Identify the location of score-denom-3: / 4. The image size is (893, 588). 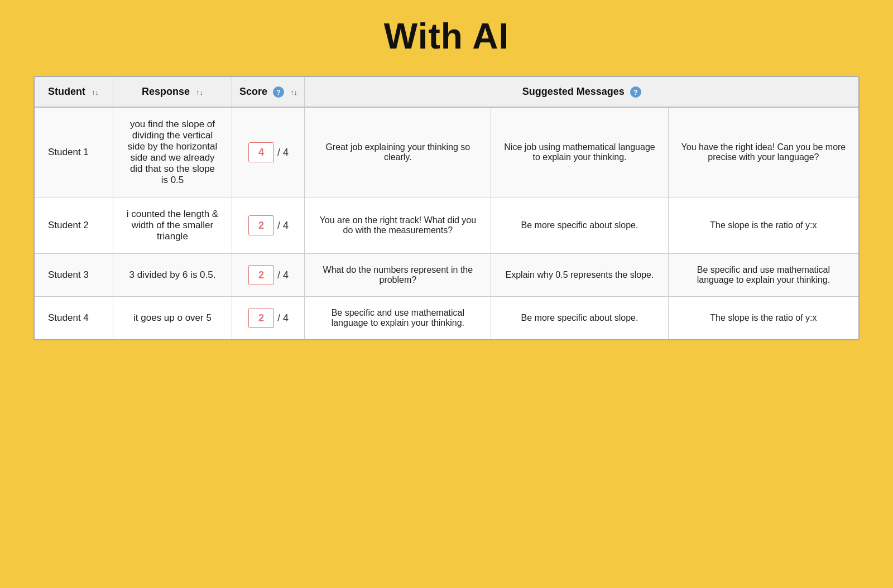
(283, 276).